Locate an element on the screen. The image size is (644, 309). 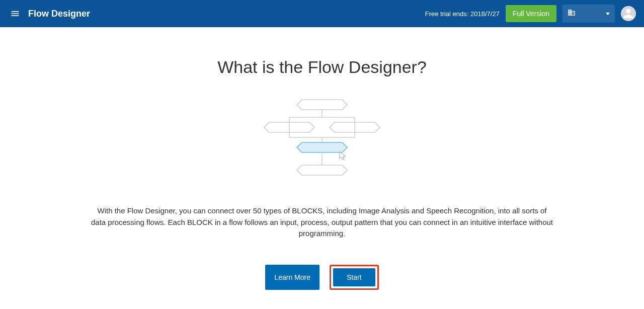
button-row: Learn More Start is located at coordinates (322, 277).